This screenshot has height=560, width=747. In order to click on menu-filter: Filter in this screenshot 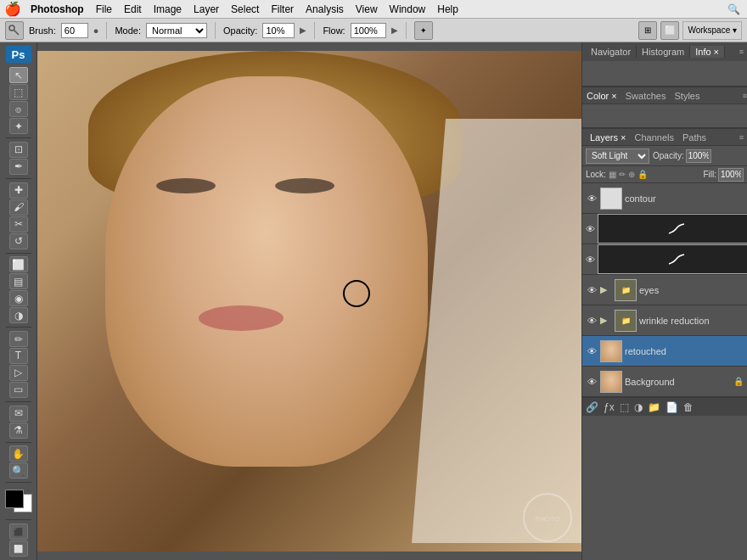, I will do `click(282, 9)`.